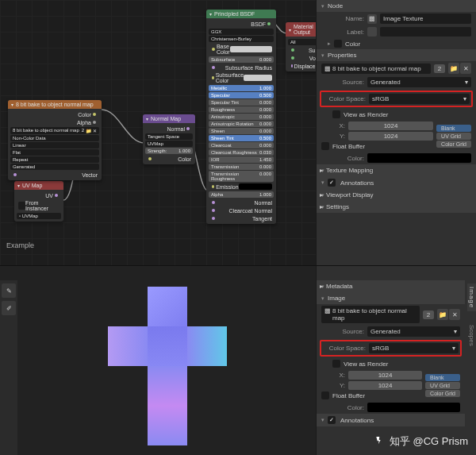 The image size is (476, 455). Describe the element at coordinates (169, 119) in the screenshot. I see `node-header: Normal Map` at that location.